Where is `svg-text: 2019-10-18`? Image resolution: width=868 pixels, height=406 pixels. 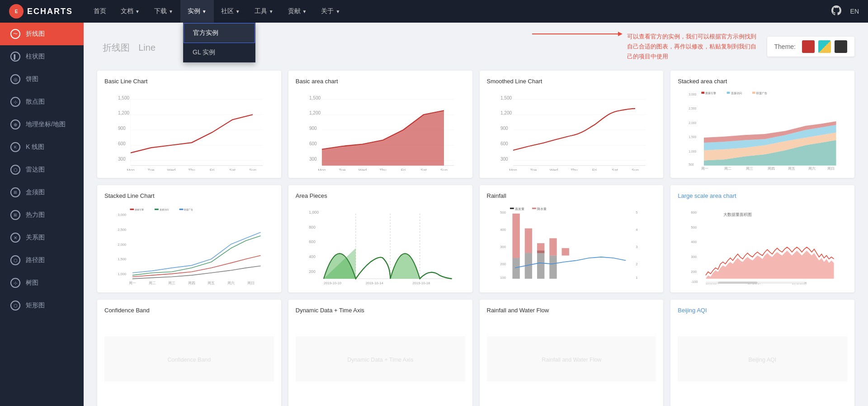 svg-text: 2019-10-18 is located at coordinates (421, 283).